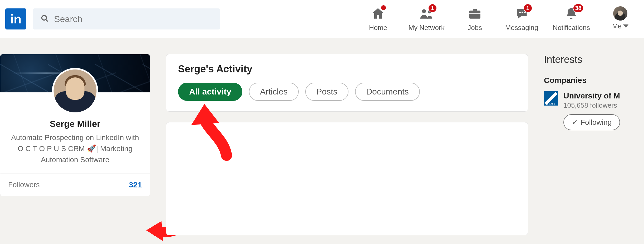  Describe the element at coordinates (596, 122) in the screenshot. I see `following-label: Following` at that location.